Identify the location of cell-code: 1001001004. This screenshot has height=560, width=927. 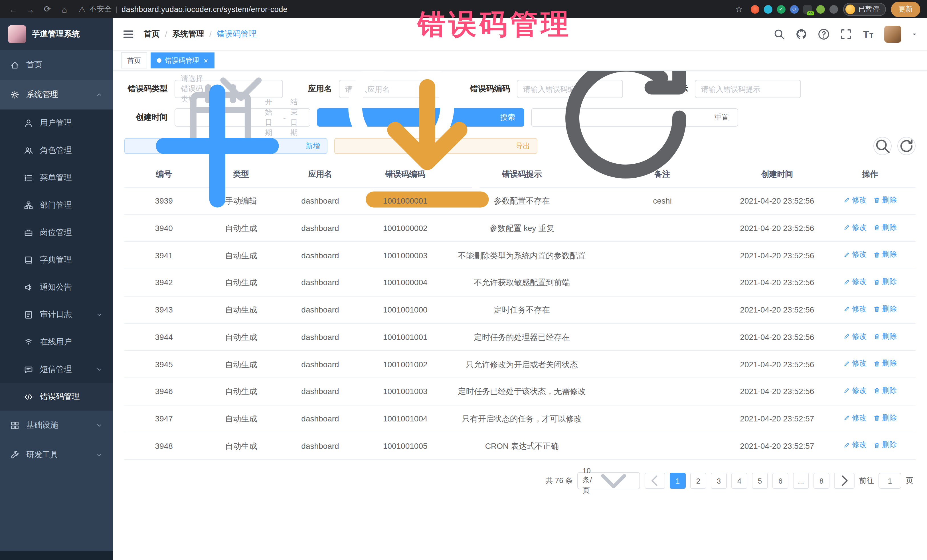
(405, 419).